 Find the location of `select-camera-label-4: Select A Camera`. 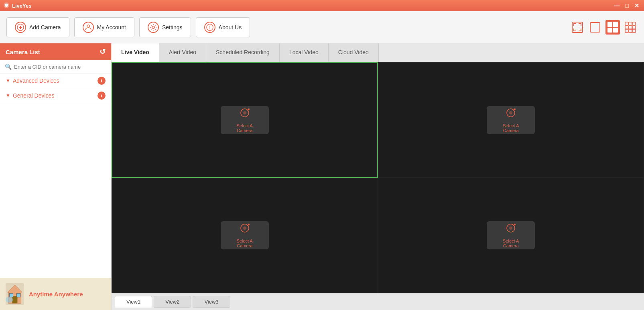

select-camera-label-4: Select A Camera is located at coordinates (511, 243).